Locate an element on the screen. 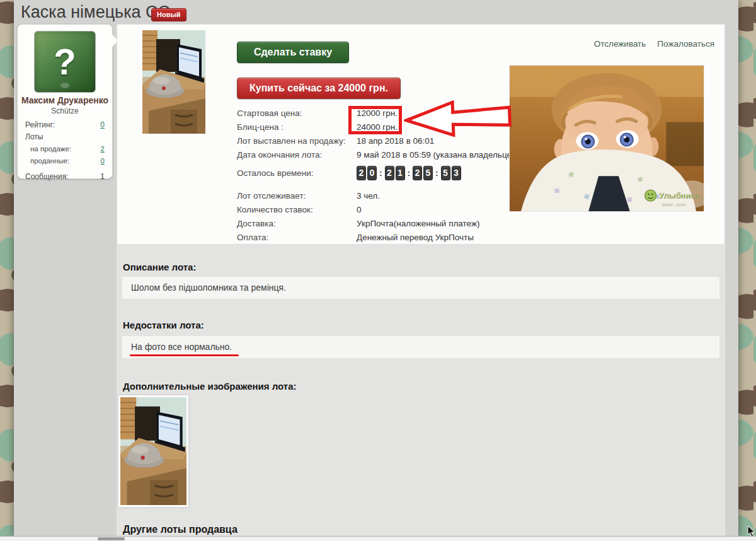  report-link: Пожаловаться is located at coordinates (685, 44).